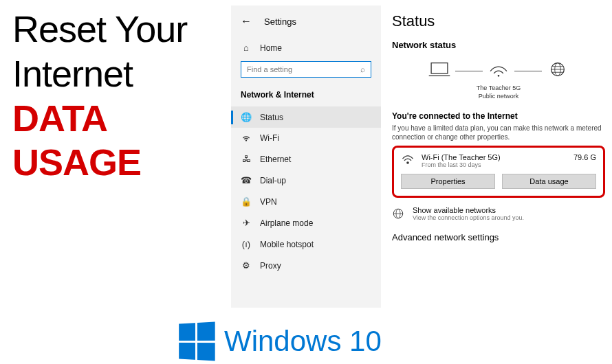 This screenshot has width=612, height=364. What do you see at coordinates (304, 69) in the screenshot?
I see `search-input` at bounding box center [304, 69].